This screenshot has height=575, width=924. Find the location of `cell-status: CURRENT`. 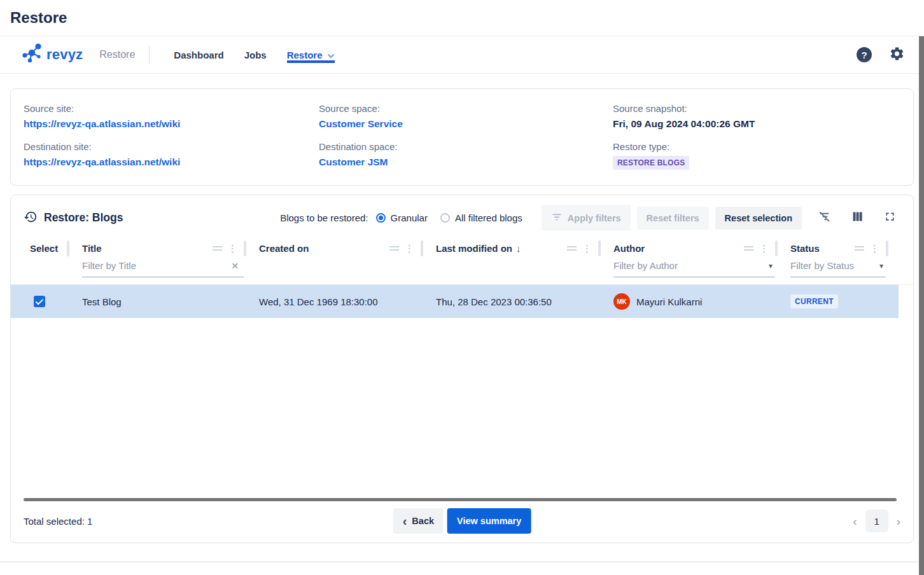

cell-status: CURRENT is located at coordinates (836, 301).